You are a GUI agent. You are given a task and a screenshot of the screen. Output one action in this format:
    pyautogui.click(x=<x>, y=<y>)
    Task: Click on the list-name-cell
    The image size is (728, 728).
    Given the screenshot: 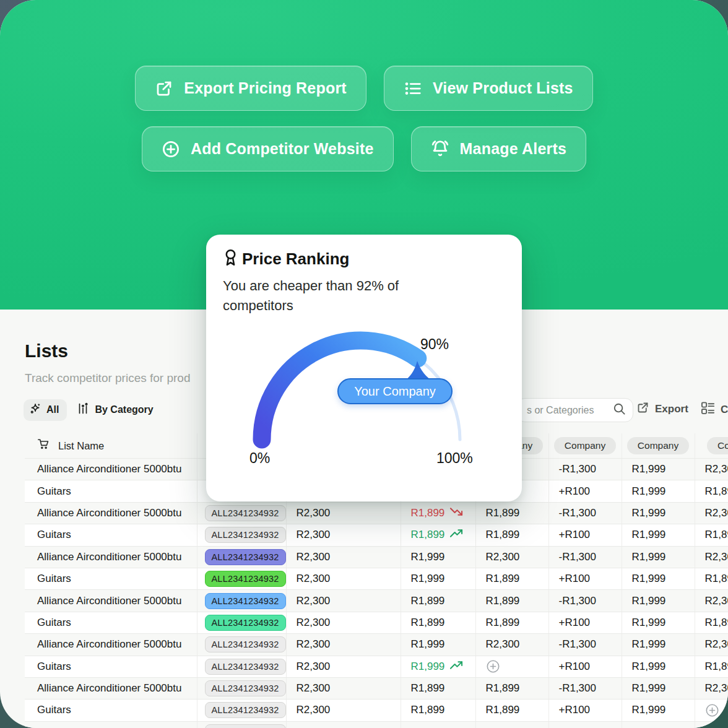 What is the action you would take?
    pyautogui.click(x=111, y=724)
    